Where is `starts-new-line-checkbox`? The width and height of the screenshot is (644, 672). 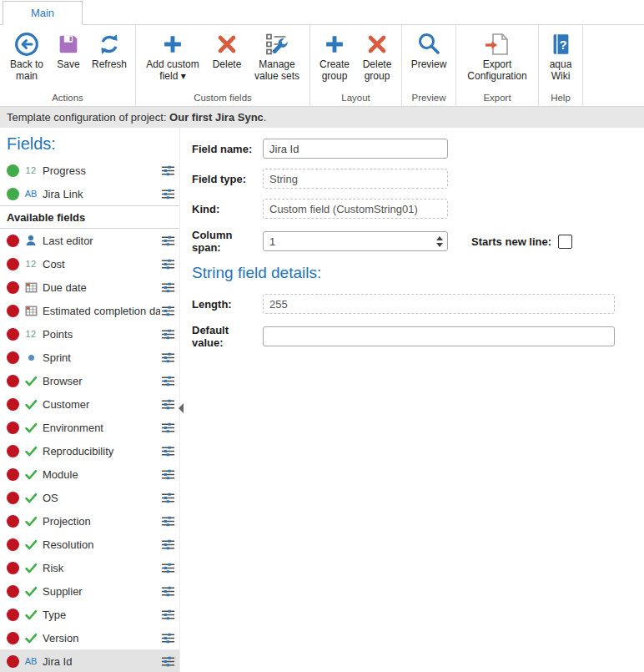
starts-new-line-checkbox is located at coordinates (566, 242).